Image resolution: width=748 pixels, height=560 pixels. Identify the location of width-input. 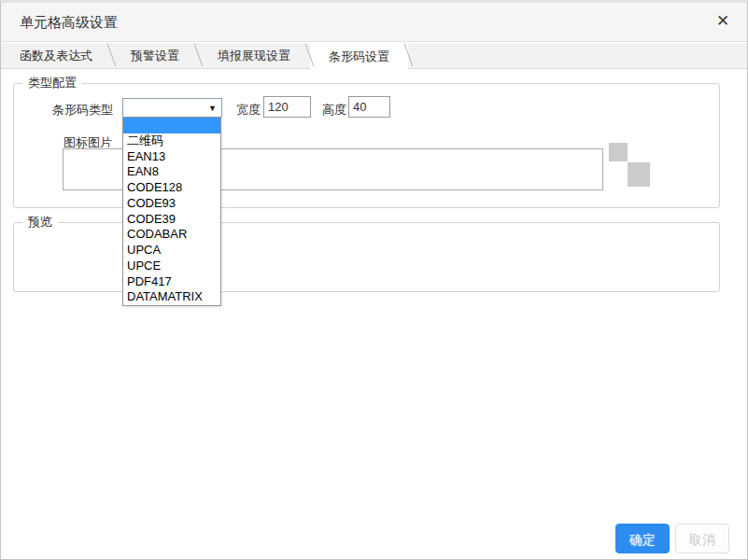
(288, 106).